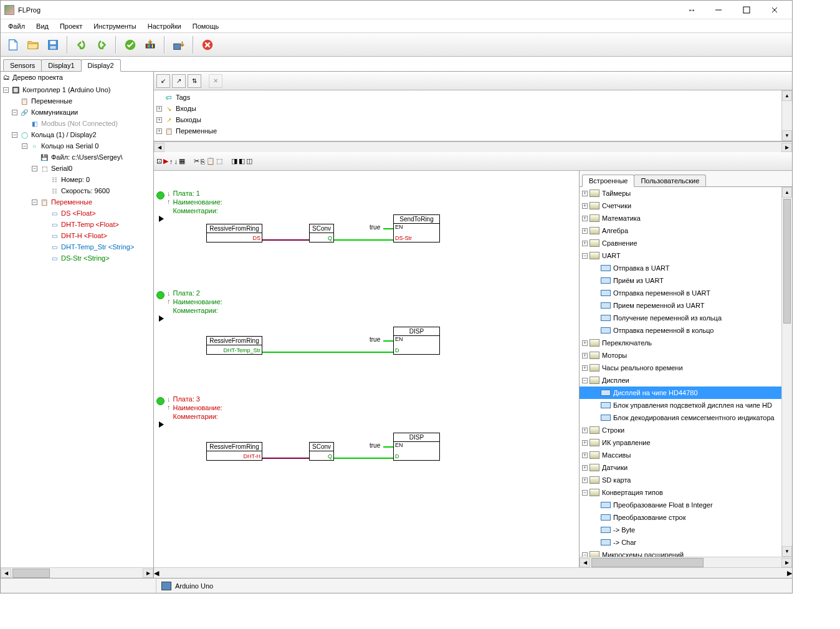 The height and width of the screenshot is (629, 840). Describe the element at coordinates (398, 350) in the screenshot. I see `block-d-port: D` at that location.